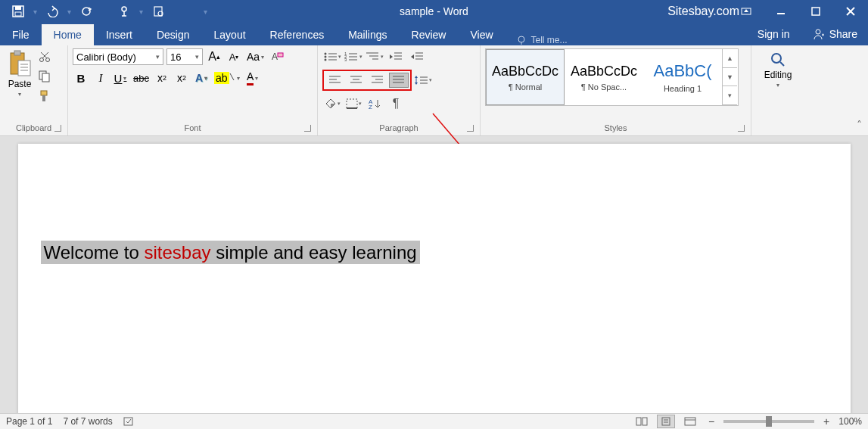  What do you see at coordinates (45, 97) in the screenshot?
I see `format-painter-button` at bounding box center [45, 97].